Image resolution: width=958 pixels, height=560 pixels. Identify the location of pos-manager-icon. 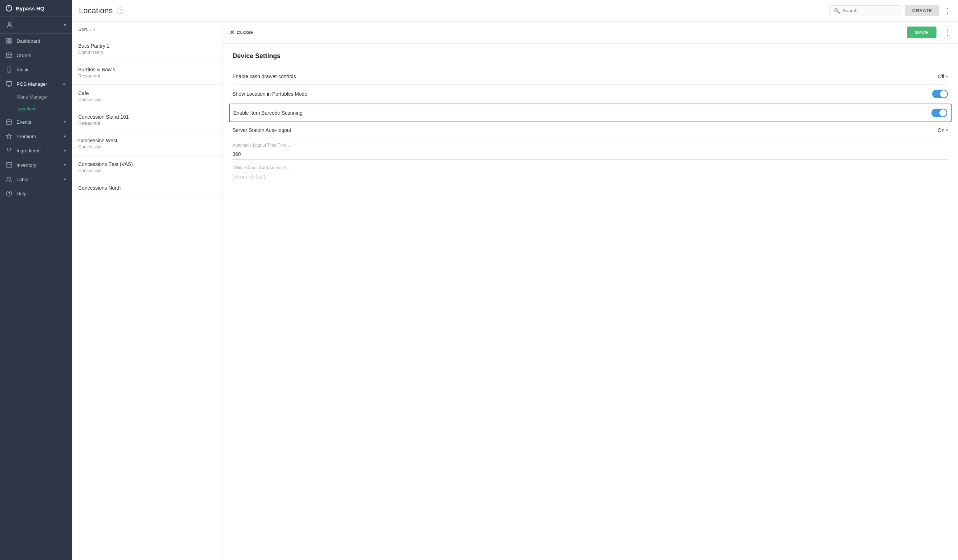
(9, 84).